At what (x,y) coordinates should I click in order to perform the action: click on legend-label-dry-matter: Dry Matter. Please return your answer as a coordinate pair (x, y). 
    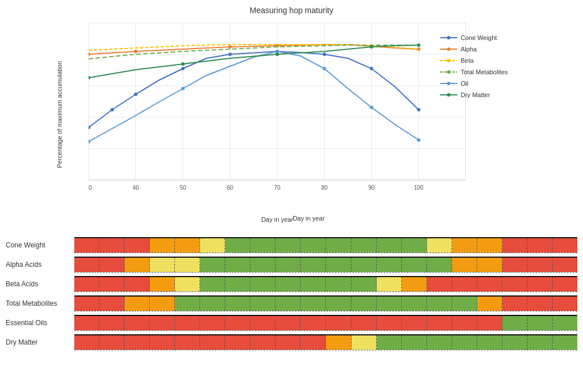
    Looking at the image, I should click on (476, 95).